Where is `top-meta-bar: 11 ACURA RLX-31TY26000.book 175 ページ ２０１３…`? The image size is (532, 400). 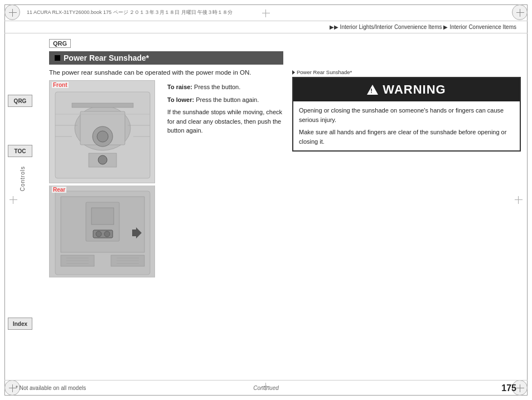
top-meta-bar: 11 ACURA RLX-31TY26000.book 175 ページ ２０１３… is located at coordinates (266, 13).